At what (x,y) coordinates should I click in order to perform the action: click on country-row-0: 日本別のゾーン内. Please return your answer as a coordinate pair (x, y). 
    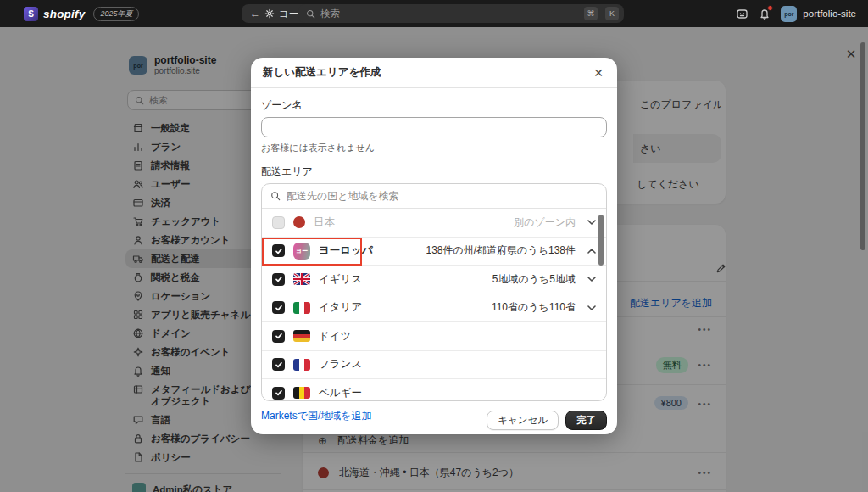
    Looking at the image, I should click on (434, 223).